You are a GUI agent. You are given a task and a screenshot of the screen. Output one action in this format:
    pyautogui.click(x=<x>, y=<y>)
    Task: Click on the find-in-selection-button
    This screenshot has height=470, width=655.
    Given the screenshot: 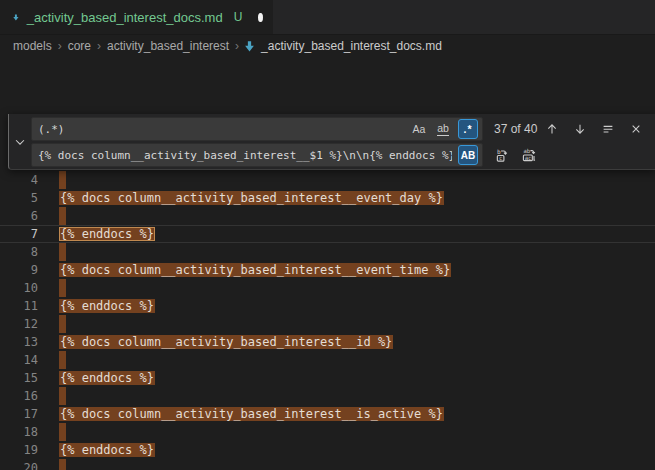 What is the action you would take?
    pyautogui.click(x=608, y=130)
    